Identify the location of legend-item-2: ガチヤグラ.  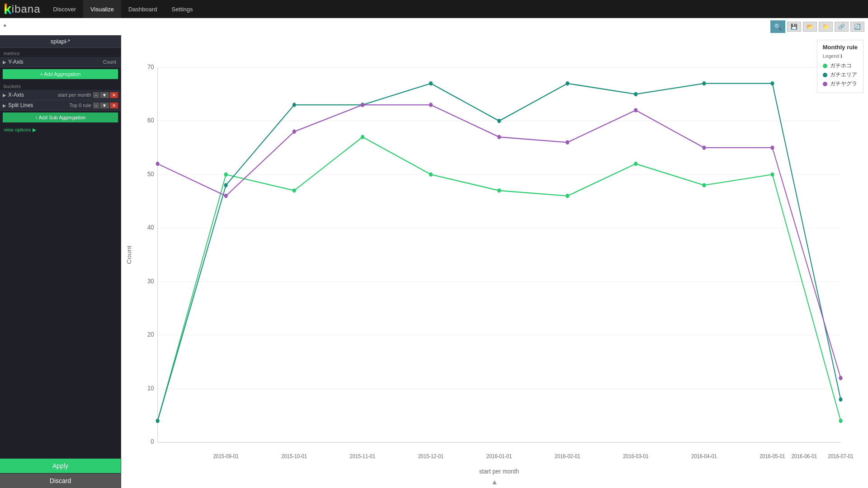
(840, 84).